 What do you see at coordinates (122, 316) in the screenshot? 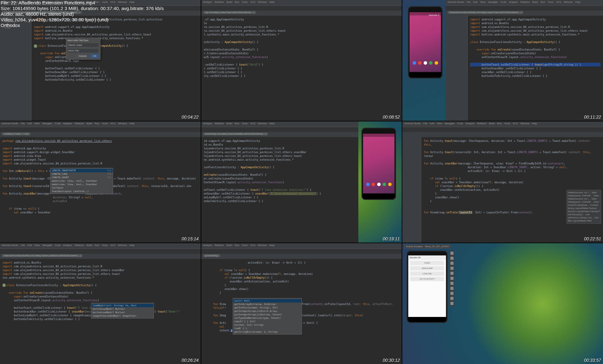
I see `ac-item: imageViewLoadedByUrl ImageView!` at bounding box center [122, 316].